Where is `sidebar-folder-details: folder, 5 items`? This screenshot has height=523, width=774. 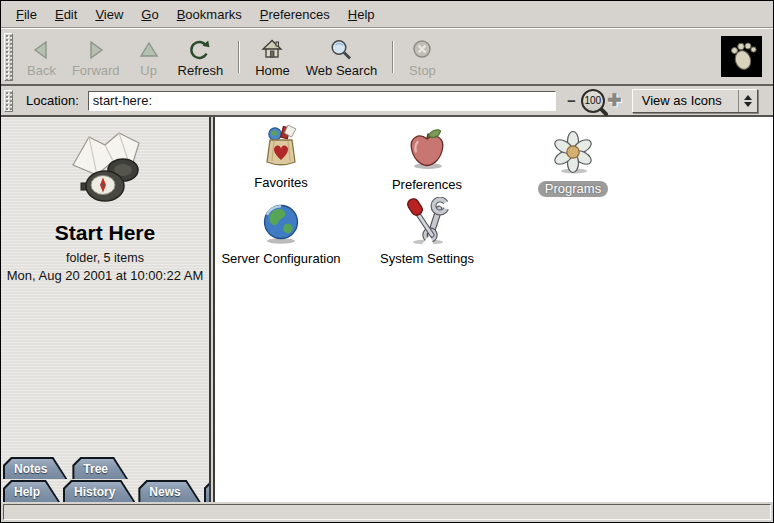 sidebar-folder-details: folder, 5 items is located at coordinates (105, 258).